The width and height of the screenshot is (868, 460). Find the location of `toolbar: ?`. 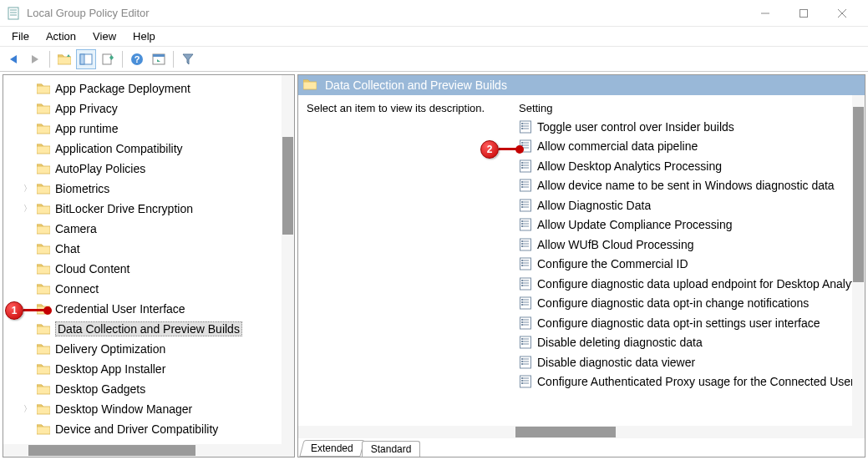

toolbar: ? is located at coordinates (434, 59).